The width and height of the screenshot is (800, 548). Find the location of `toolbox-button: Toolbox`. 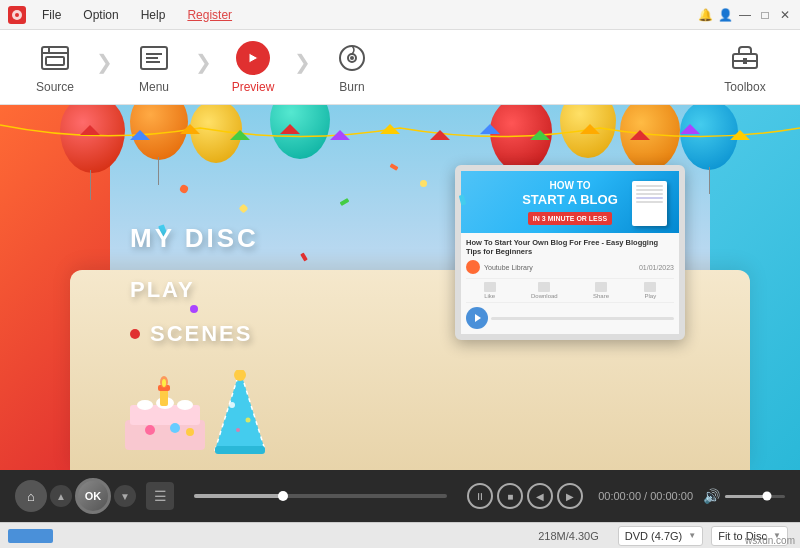

toolbox-button: Toolbox is located at coordinates (745, 67).